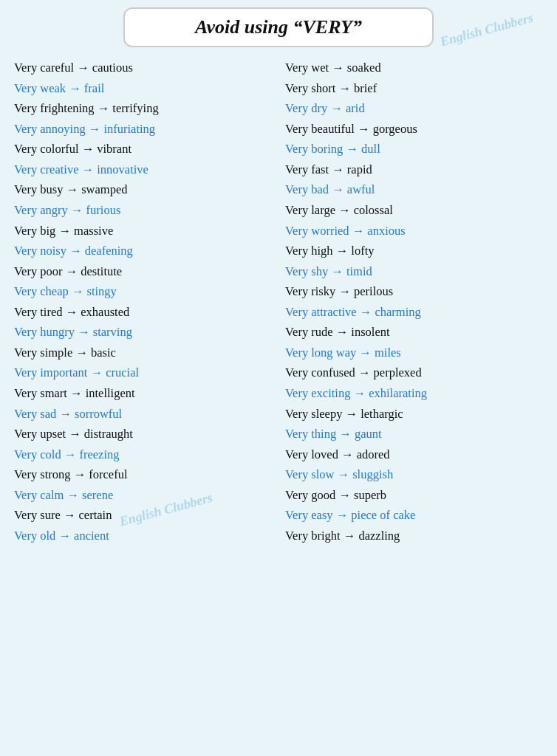 Image resolution: width=557 pixels, height=756 pixels. I want to click on list-item: Very rude → insolent, so click(414, 332).